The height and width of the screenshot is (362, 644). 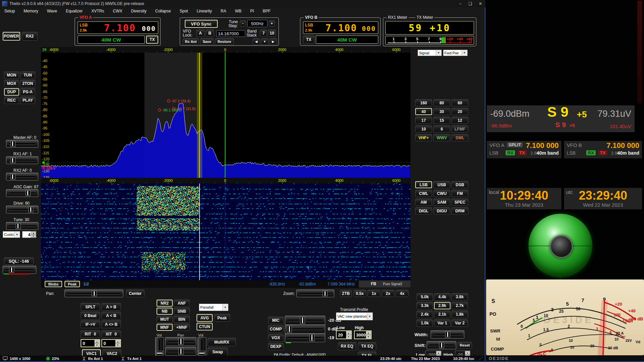 What do you see at coordinates (442, 111) in the screenshot?
I see `band-30: 30` at bounding box center [442, 111].